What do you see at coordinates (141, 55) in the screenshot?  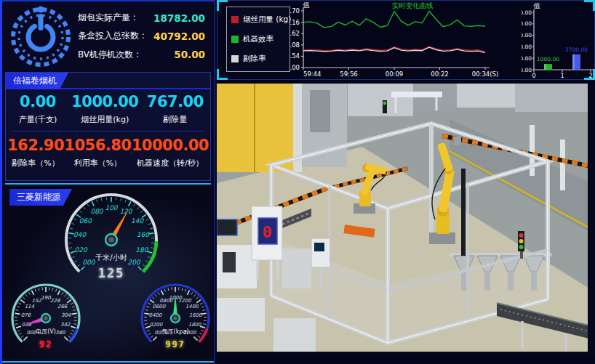 I see `stat-bv-downtime: BV机停机次数 : 50.00` at bounding box center [141, 55].